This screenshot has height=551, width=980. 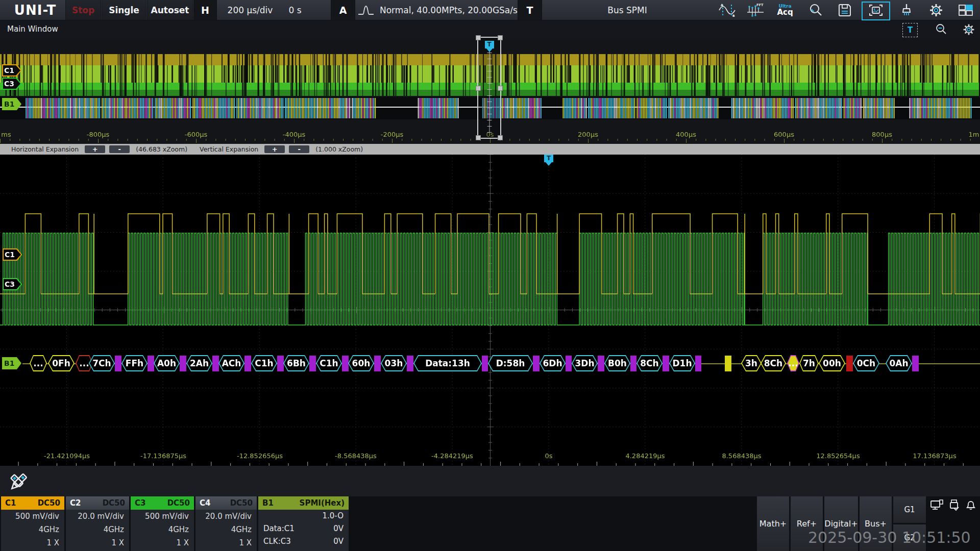 What do you see at coordinates (162, 543) in the screenshot?
I see `c3-probe: 1 X` at bounding box center [162, 543].